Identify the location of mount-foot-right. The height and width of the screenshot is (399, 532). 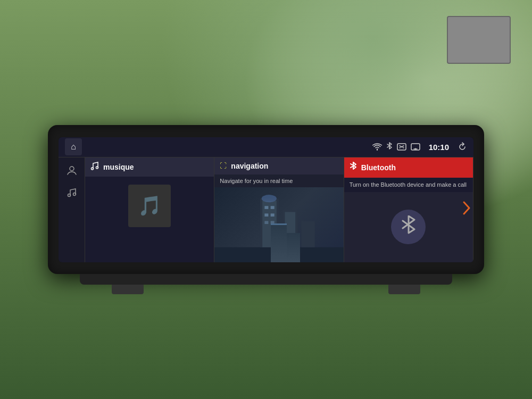
(404, 289).